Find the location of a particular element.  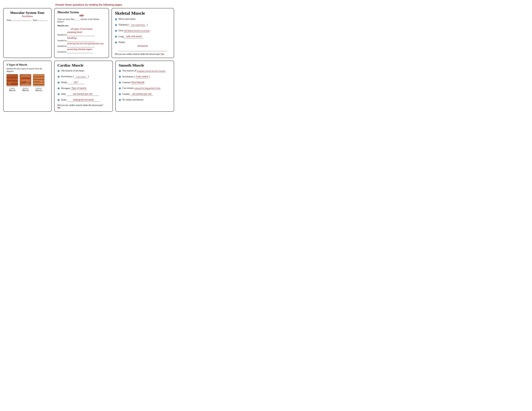

muscle-count: 600 is located at coordinates (82, 16).